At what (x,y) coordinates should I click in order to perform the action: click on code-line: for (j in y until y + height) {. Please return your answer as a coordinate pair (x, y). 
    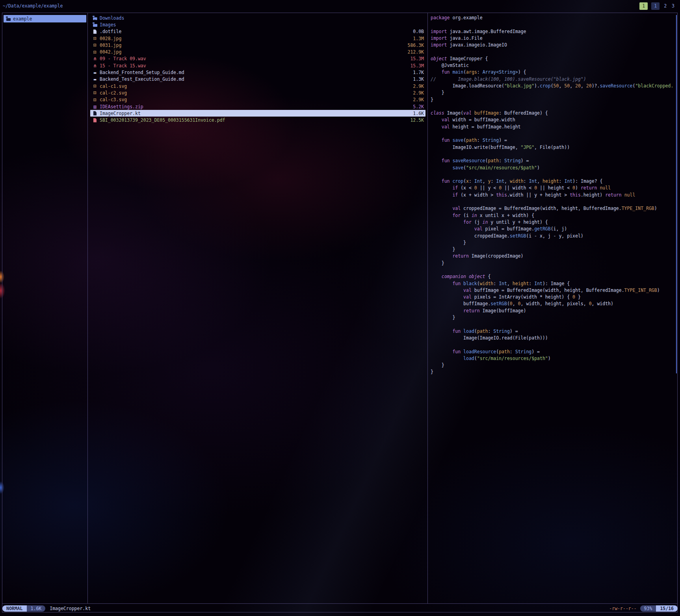
    Looking at the image, I should click on (554, 222).